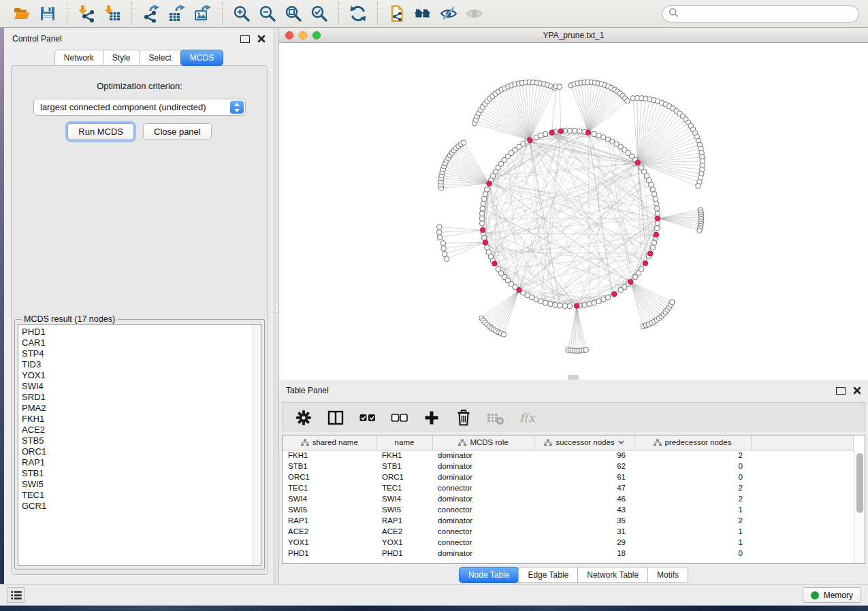 The width and height of the screenshot is (868, 611). I want to click on run-mcds-button: Run MCDS, so click(101, 132).